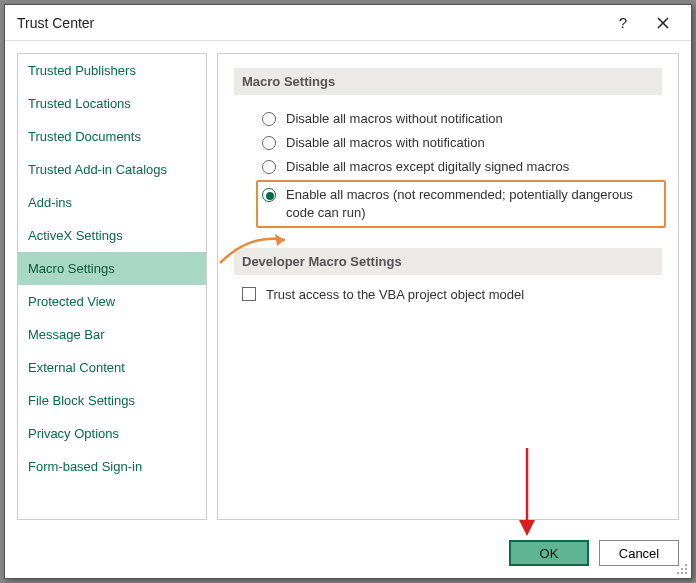 This screenshot has width=696, height=583. Describe the element at coordinates (448, 168) in the screenshot. I see `macro-radio-group: Disable all macros without notification …` at that location.